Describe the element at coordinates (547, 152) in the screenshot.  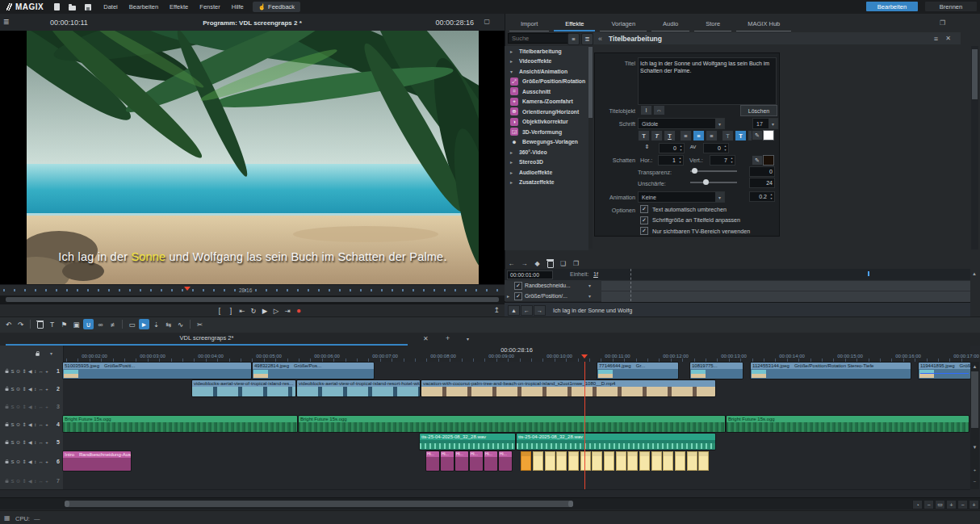
I see `tree-group-360-video: ▸360°-Video` at that location.